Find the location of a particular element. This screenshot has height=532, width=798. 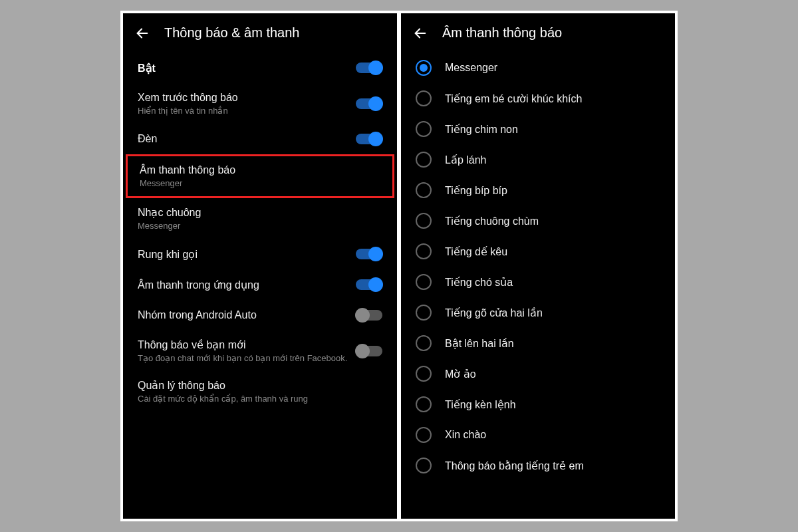

setting-title: Nhóm trong Android Auto is located at coordinates (197, 315).